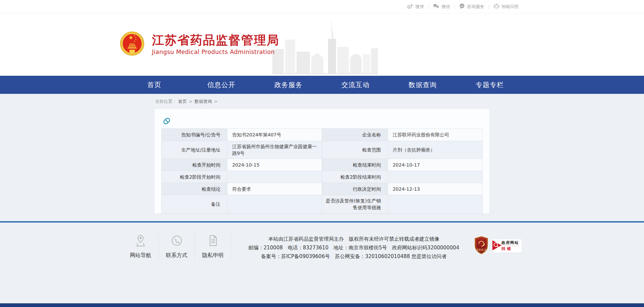 The width and height of the screenshot is (644, 307). Describe the element at coordinates (322, 7) in the screenshot. I see `top-utility-bar: 微博 微信 咨询服务 智能问答` at that location.